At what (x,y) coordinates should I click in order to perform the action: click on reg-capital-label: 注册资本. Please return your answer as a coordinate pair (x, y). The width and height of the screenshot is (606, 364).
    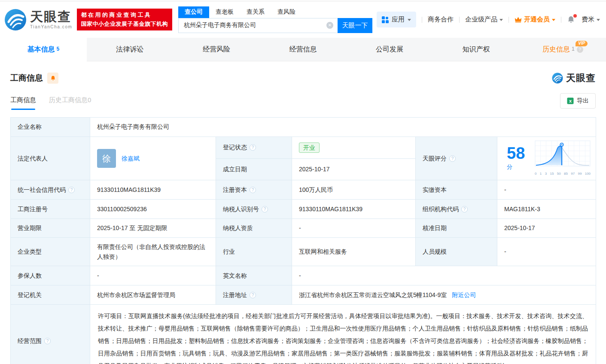
    Looking at the image, I should click on (254, 190).